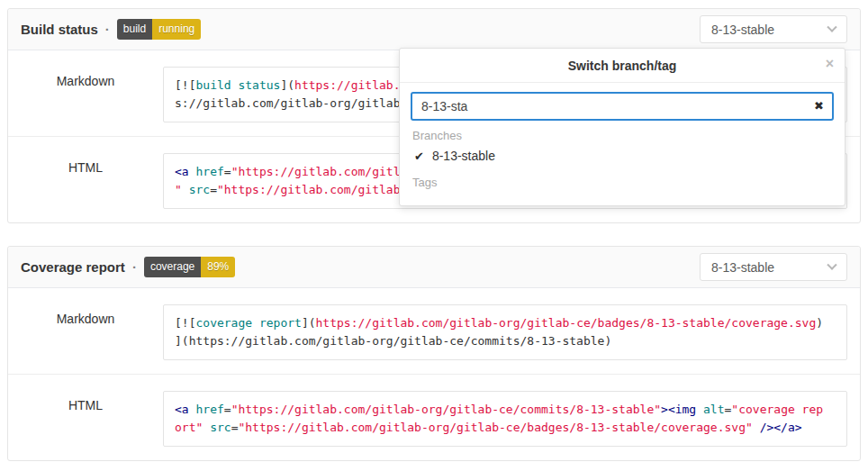 The width and height of the screenshot is (868, 471). What do you see at coordinates (189, 267) in the screenshot?
I see `coverage-badge: coverage 89%` at bounding box center [189, 267].